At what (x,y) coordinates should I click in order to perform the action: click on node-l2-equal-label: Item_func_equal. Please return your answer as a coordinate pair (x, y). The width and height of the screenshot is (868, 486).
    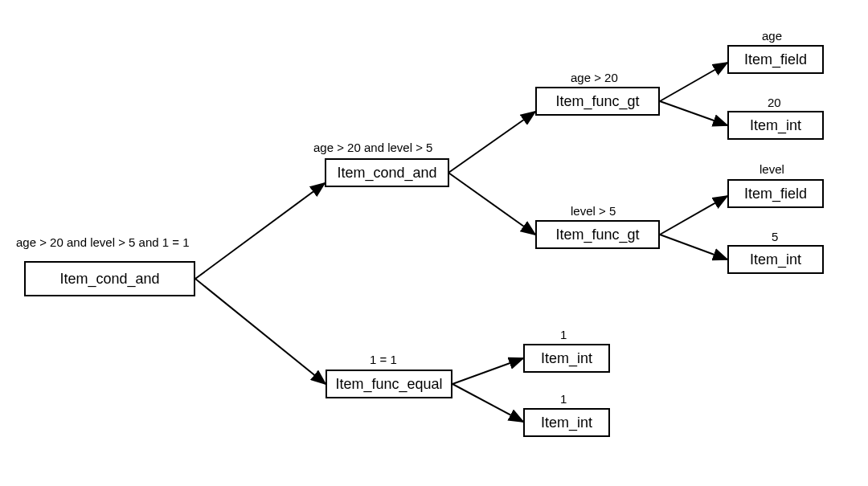
    Looking at the image, I should click on (389, 384).